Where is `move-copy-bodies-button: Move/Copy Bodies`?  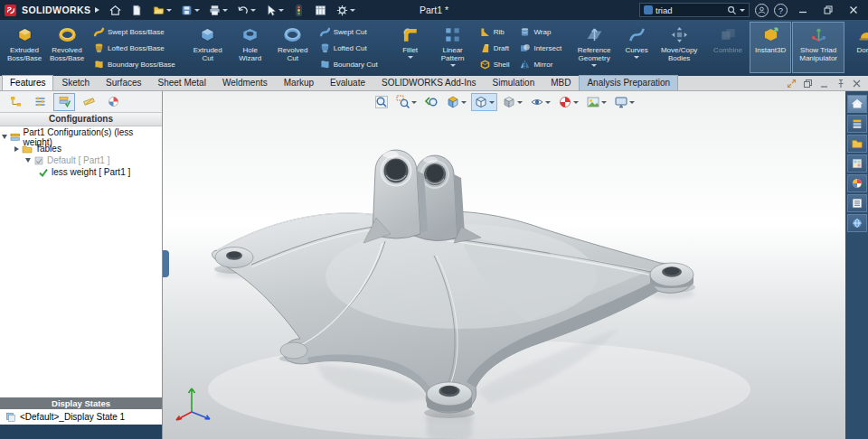 move-copy-bodies-button: Move/Copy Bodies is located at coordinates (679, 47).